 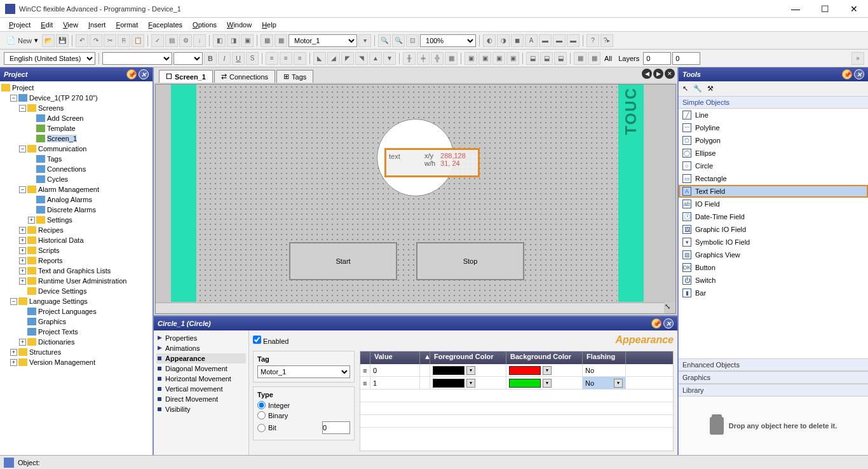 I want to click on transfer-icon: ▤, so click(x=172, y=41).